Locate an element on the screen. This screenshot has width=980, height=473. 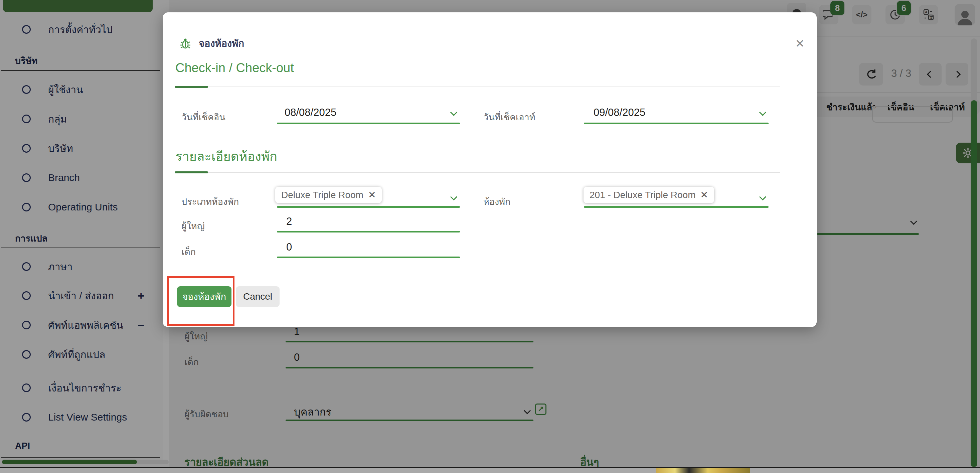
children-underline is located at coordinates (368, 257).